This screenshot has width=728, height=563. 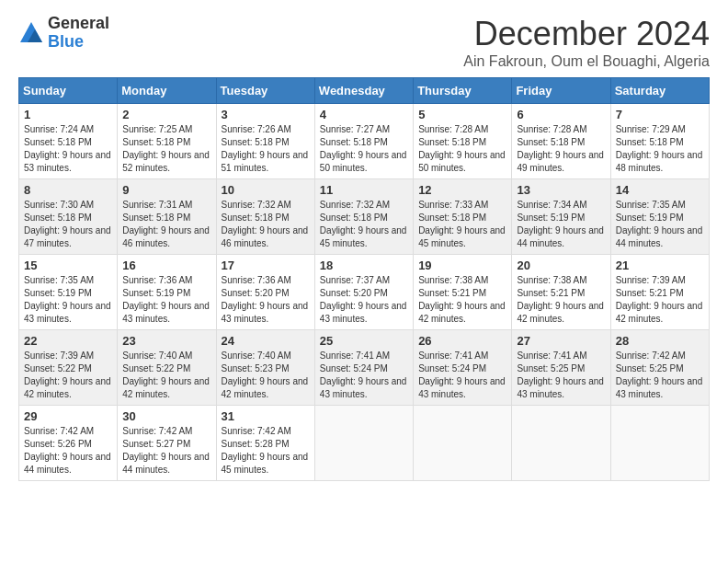 I want to click on week-row-5: 29Sunrise: 7:42 AMSunset: 5:26 PMDayligh…, so click(x=364, y=443).